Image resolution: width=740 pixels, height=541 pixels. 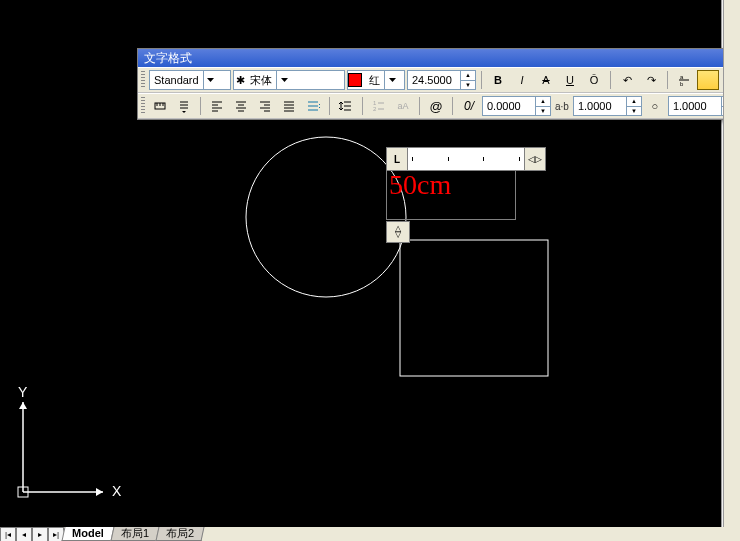 What do you see at coordinates (442, 80) in the screenshot?
I see `font-size-spin: 24.5000 ▲ ▼` at bounding box center [442, 80].